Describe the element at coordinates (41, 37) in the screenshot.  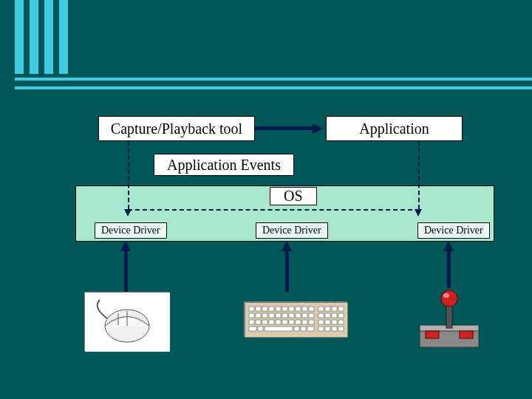
I see `decorative-bars` at that location.